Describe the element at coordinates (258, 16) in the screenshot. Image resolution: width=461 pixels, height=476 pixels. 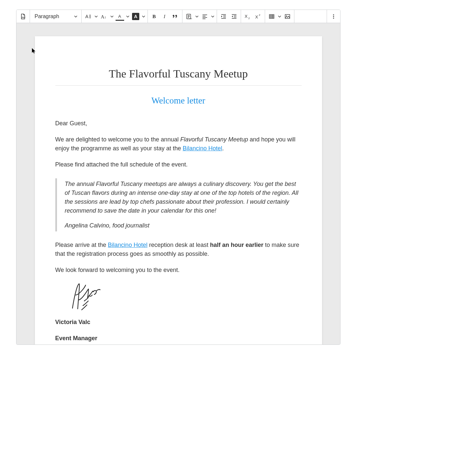
I see `superscript-button: X 2` at that location.